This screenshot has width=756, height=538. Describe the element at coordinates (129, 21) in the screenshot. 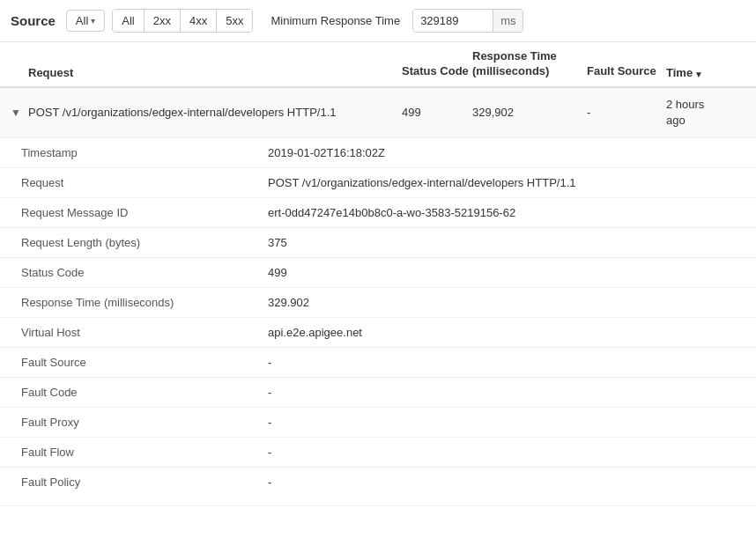

I see `filter-all-button: All` at that location.